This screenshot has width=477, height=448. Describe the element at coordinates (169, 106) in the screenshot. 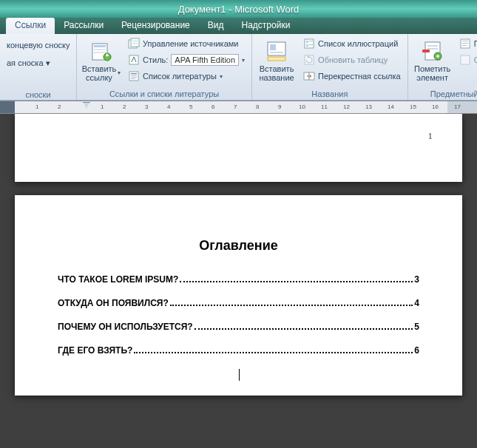

I see `ruler-number: 4` at that location.